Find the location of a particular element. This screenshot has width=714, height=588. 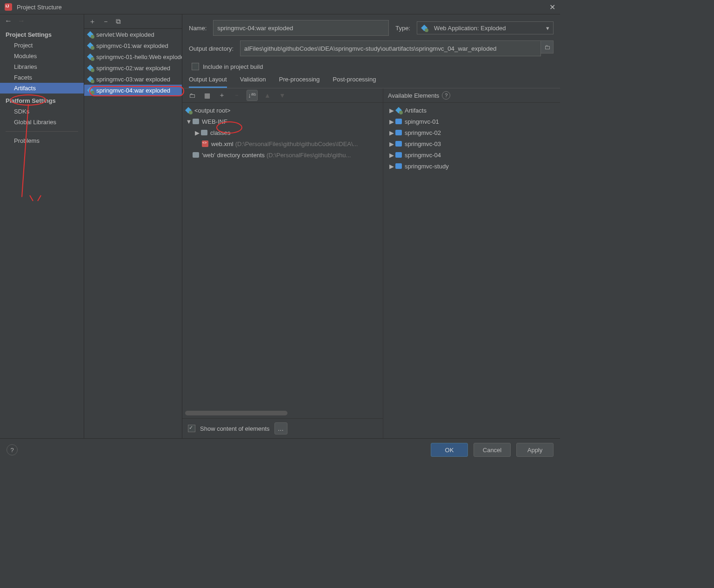

available-label: springmvc-02 is located at coordinates (423, 133).